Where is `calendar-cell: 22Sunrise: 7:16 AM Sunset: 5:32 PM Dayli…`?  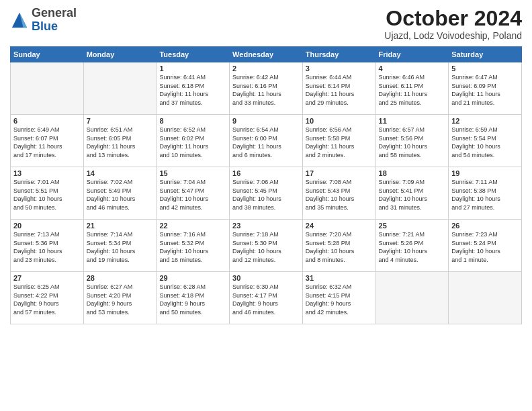 calendar-cell: 22Sunrise: 7:16 AM Sunset: 5:32 PM Dayli… is located at coordinates (193, 246).